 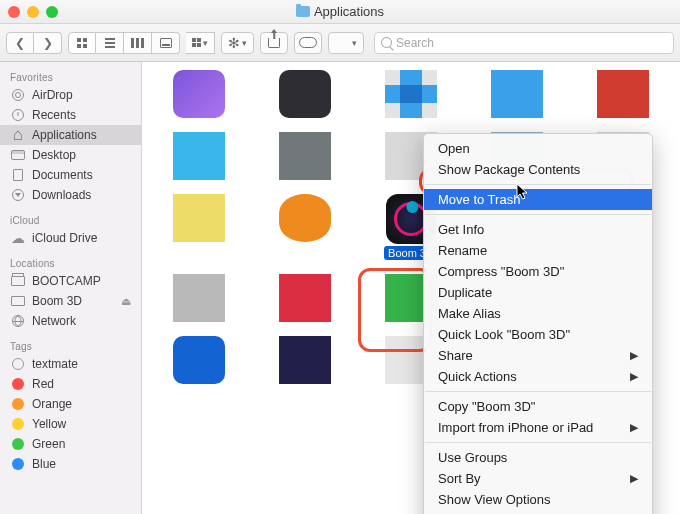 What do you see at coordinates (538, 292) in the screenshot?
I see `ctx-duplicate: Duplicate` at bounding box center [538, 292].